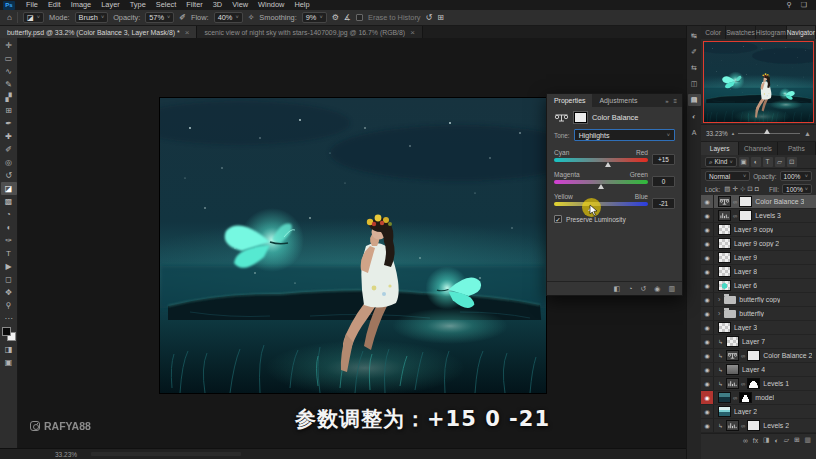  I want to click on new-adjustment-icon: ◐, so click(777, 440).